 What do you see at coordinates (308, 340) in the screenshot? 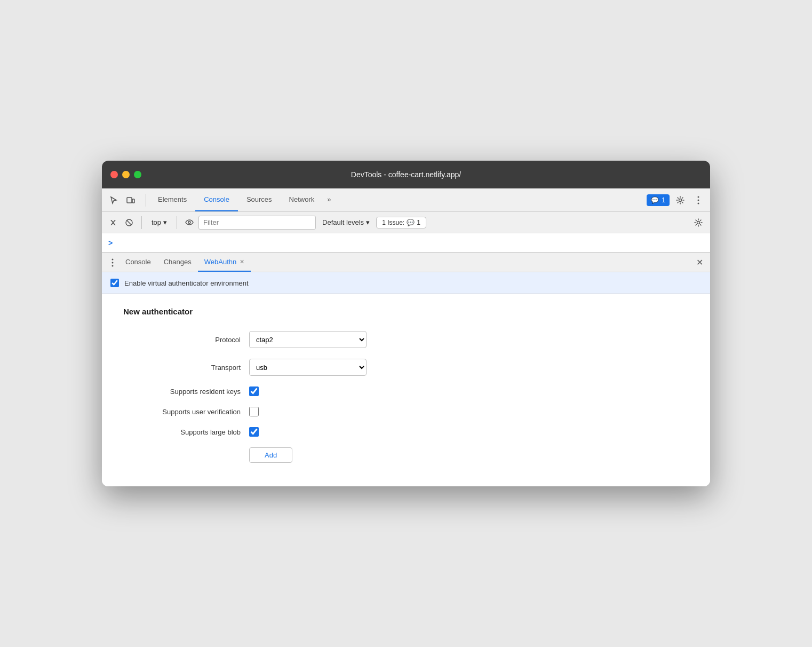
I see `protocol-select: ctap2 u2f` at bounding box center [308, 340].